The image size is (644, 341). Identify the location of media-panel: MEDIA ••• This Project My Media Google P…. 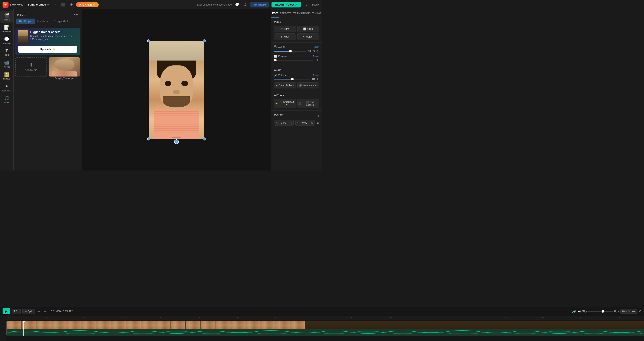
(48, 90).